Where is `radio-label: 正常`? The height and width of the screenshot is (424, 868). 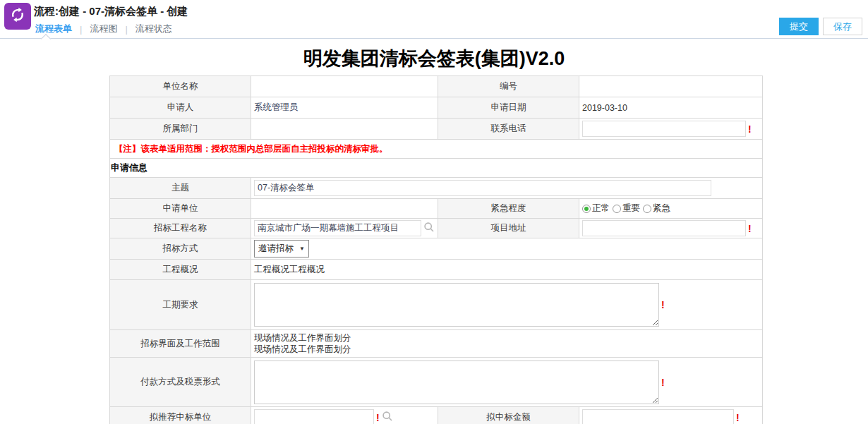 radio-label: 正常 is located at coordinates (601, 209).